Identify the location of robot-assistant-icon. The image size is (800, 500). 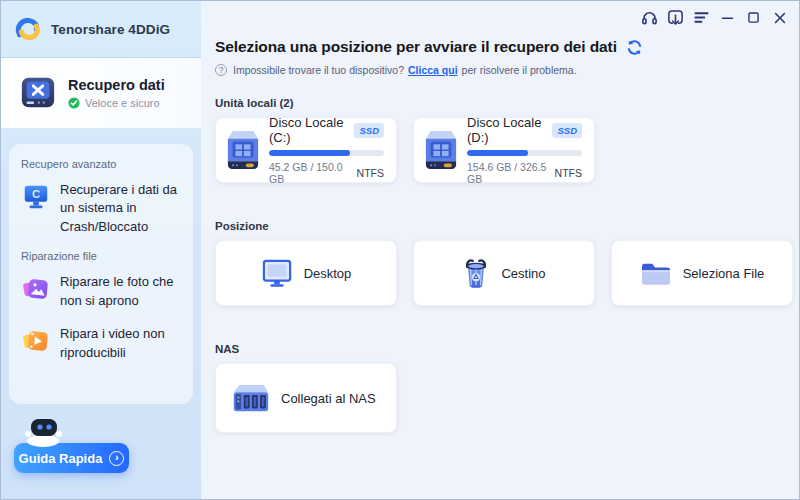
(45, 432).